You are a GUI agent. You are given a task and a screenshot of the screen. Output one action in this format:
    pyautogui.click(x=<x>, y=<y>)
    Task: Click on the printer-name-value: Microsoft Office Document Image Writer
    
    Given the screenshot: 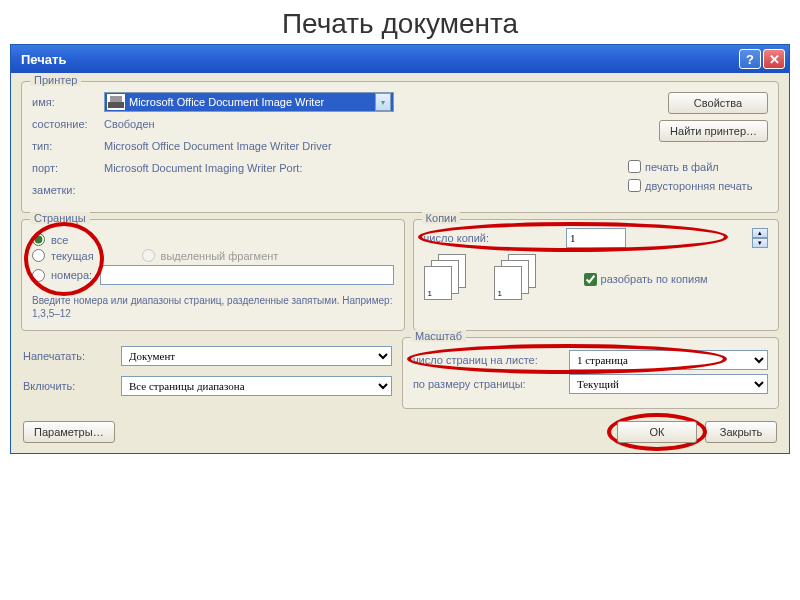 What is the action you would take?
    pyautogui.click(x=226, y=102)
    